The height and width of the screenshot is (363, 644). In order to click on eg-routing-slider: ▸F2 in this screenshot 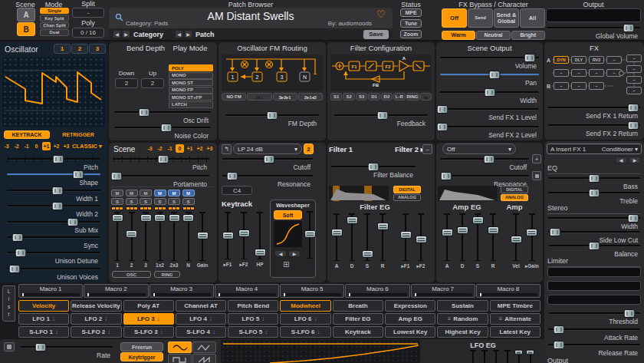, I will do `click(421, 241)`.